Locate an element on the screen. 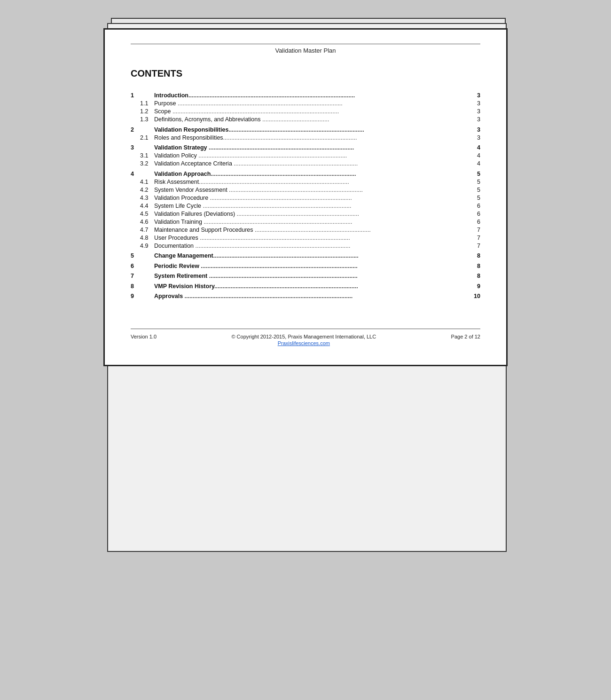 The height and width of the screenshot is (700, 611). toc-entry-title: Introduction is located at coordinates (171, 95).